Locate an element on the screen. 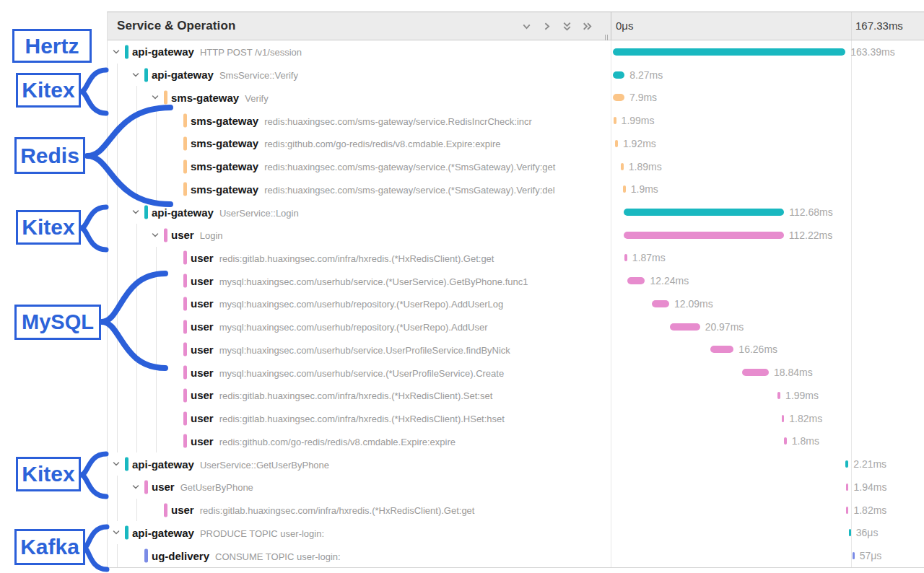 The height and width of the screenshot is (573, 924). duration-label: 1.94ms is located at coordinates (870, 487).